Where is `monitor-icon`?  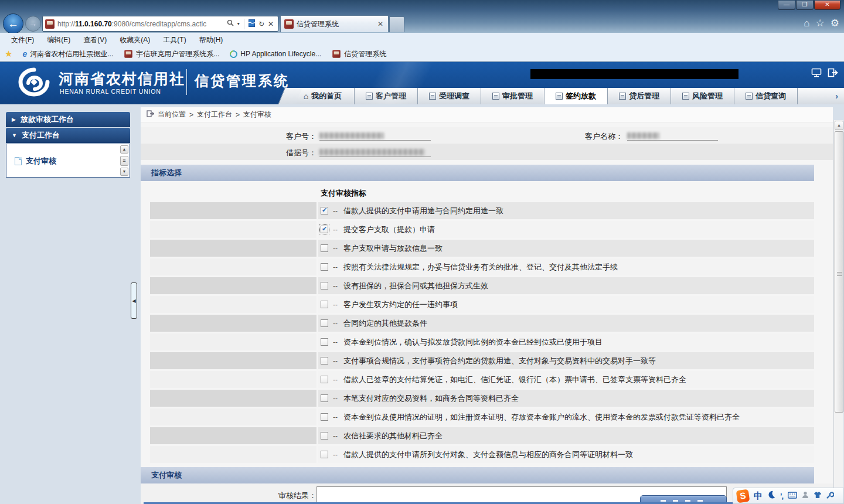 monitor-icon is located at coordinates (816, 74).